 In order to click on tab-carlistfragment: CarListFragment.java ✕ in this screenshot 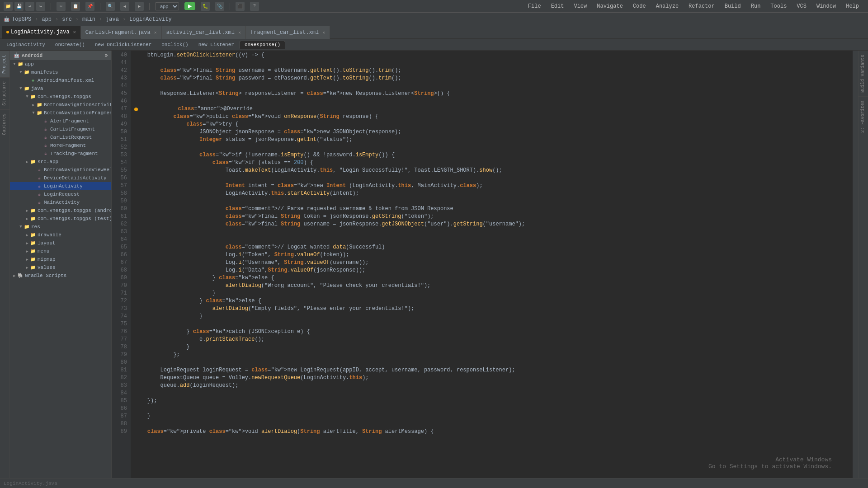, I will do `click(121, 33)`.